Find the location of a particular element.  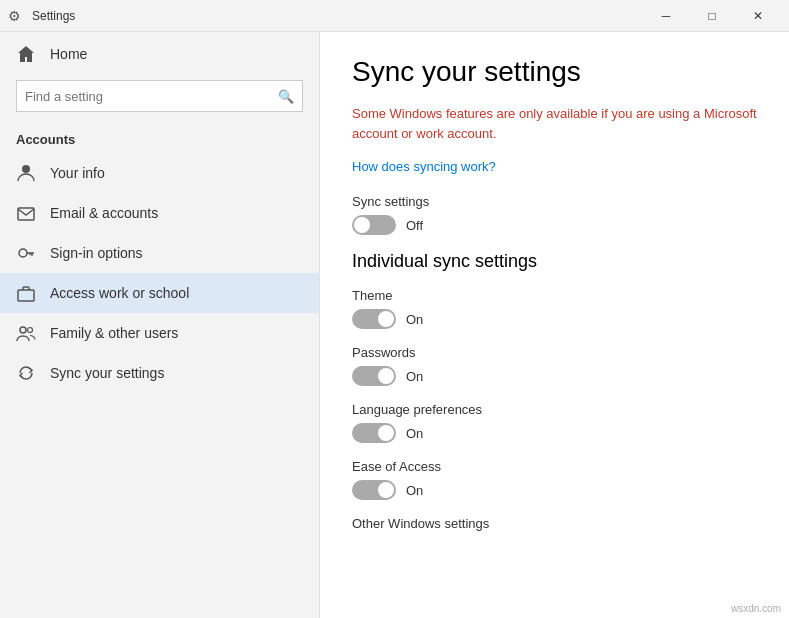

sync-settings-label: Sync settings is located at coordinates (554, 202).